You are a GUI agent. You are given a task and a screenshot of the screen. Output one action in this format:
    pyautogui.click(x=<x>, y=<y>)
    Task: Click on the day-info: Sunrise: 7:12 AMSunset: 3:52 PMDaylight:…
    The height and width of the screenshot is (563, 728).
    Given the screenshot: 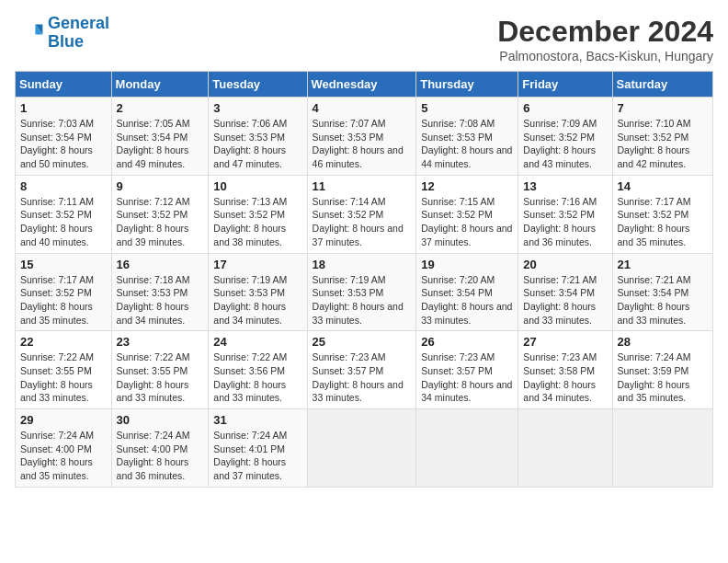 What is the action you would take?
    pyautogui.click(x=160, y=223)
    